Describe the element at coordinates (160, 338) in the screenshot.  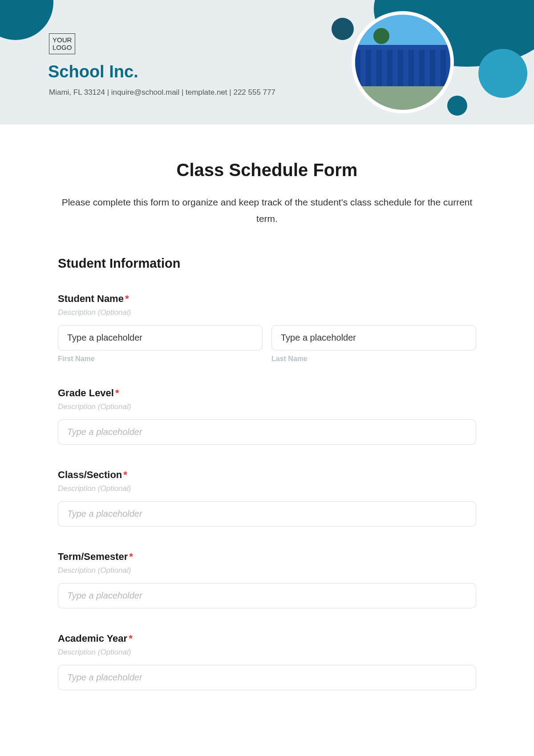
I see `first-name-input: Type a placeholder` at that location.